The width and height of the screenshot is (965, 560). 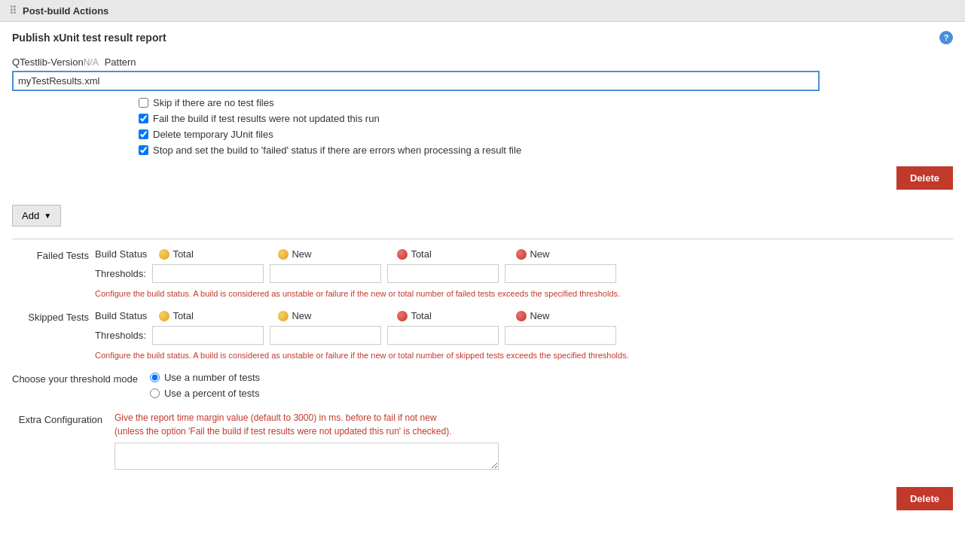 What do you see at coordinates (453, 254) in the screenshot?
I see `failed-col-2: Total` at bounding box center [453, 254].